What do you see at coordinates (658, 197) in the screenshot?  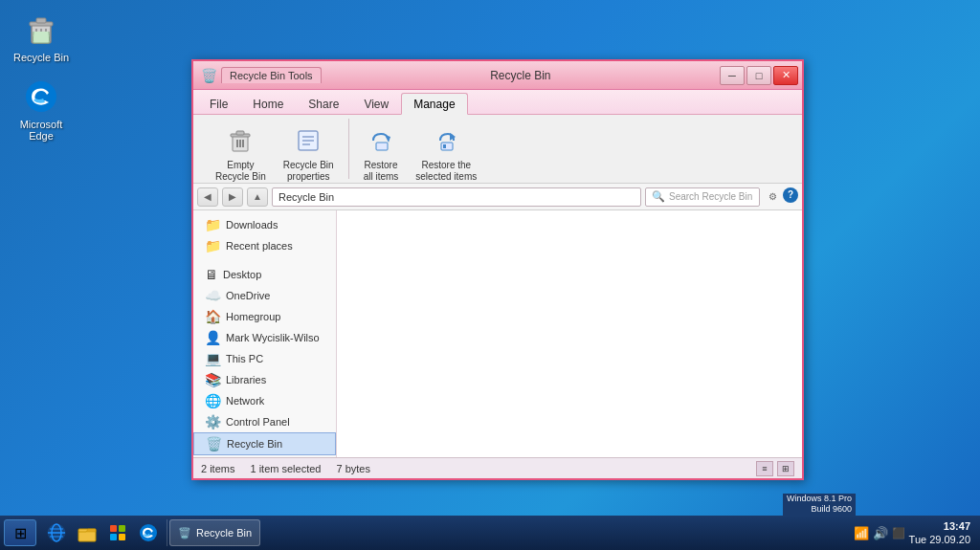 I see `search-icon: 🔍` at bounding box center [658, 197].